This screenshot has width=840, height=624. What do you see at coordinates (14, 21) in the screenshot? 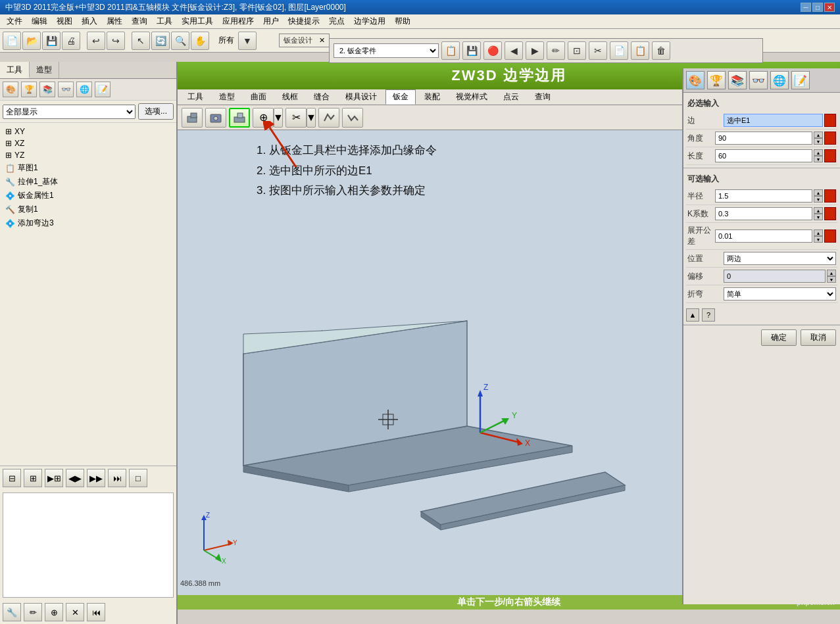
I see `menu-file: 文件` at bounding box center [14, 21].